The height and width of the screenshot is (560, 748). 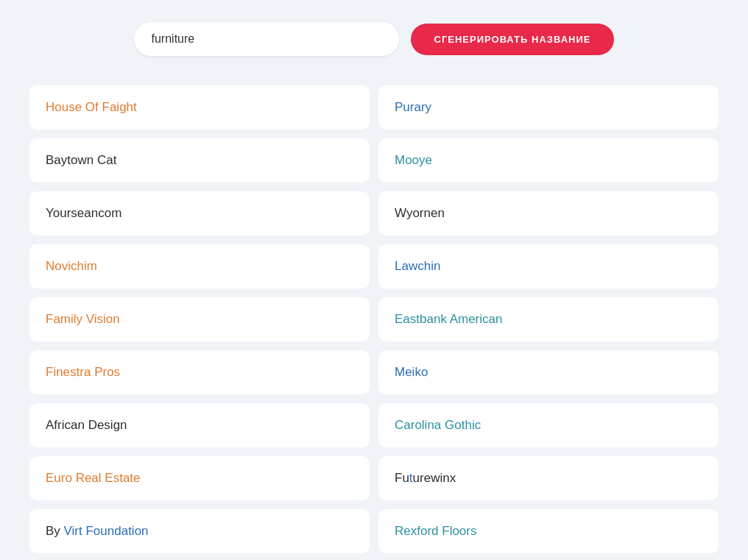 I want to click on list-item: Wyornen, so click(x=548, y=213).